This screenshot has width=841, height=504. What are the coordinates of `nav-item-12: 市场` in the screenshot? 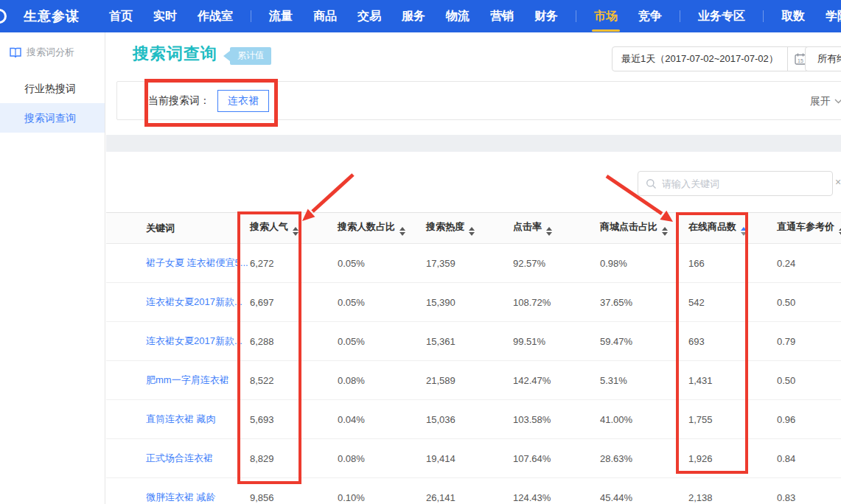 It's located at (606, 16).